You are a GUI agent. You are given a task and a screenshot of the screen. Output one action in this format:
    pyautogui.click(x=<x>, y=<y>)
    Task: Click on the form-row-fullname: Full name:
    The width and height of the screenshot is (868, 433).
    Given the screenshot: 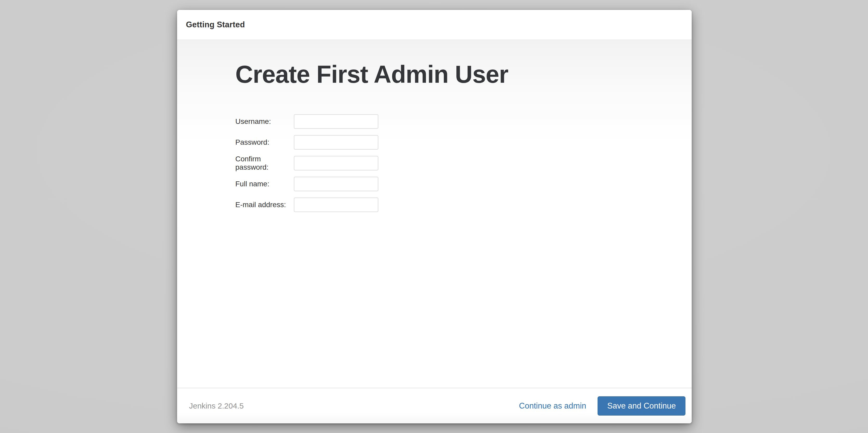 What is the action you would take?
    pyautogui.click(x=464, y=184)
    